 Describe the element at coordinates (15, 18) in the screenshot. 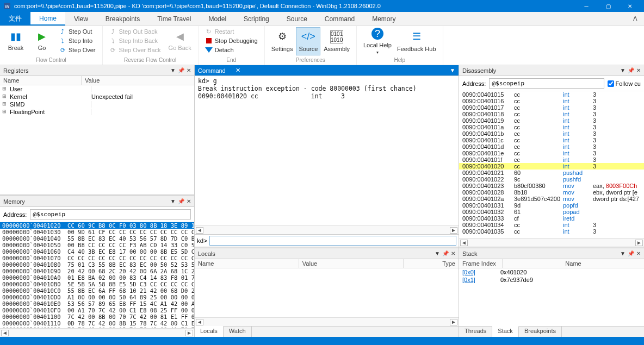

I see `menu-file: 文件` at that location.